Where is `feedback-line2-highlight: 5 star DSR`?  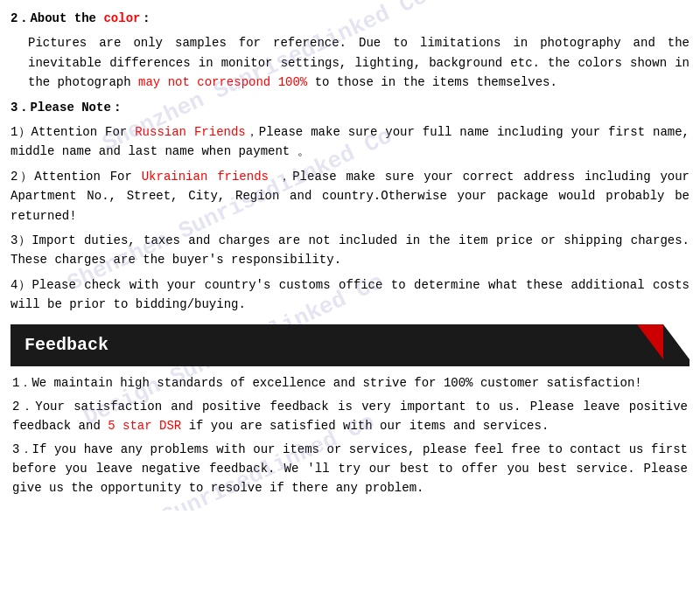 feedback-line2-highlight: 5 star DSR is located at coordinates (144, 426).